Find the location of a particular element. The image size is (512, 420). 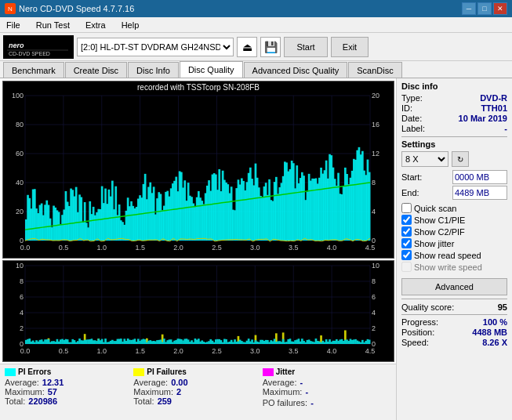

pi-failures-max-value: 2 is located at coordinates (179, 392).